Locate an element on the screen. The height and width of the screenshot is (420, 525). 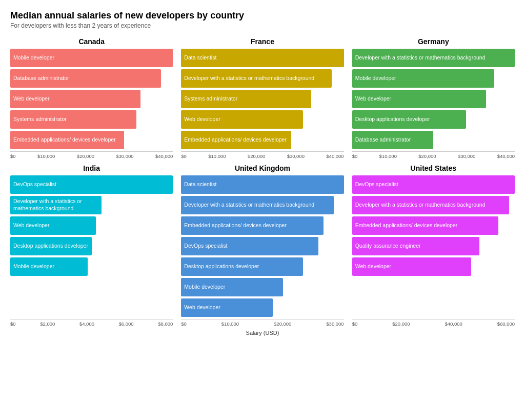
bar-row-2-0: Developer with a statistics or mathemati… is located at coordinates (434, 58).